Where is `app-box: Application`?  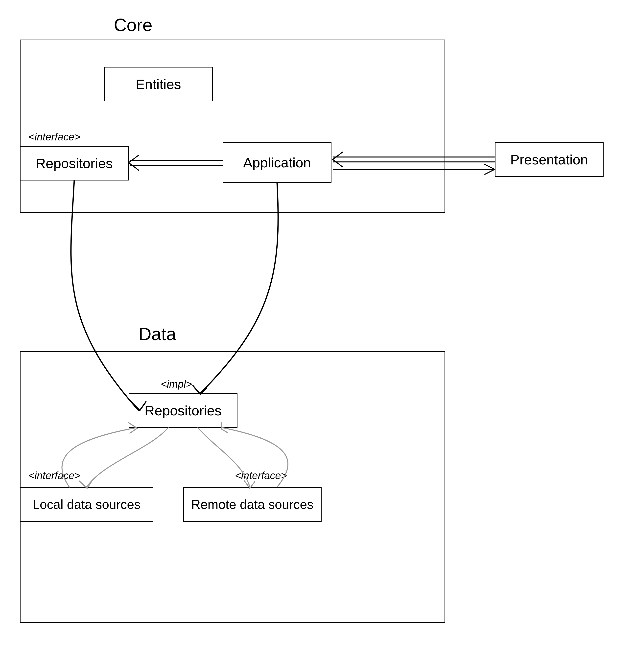 app-box: Application is located at coordinates (277, 162).